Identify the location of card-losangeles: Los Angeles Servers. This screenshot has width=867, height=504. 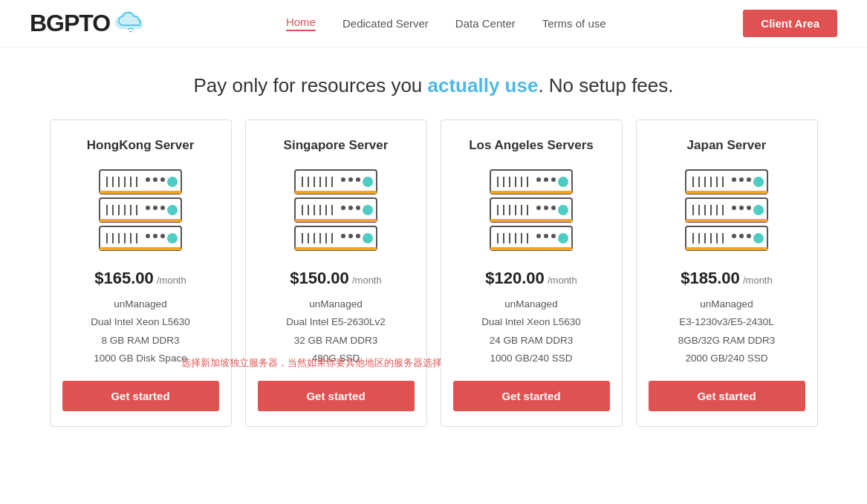
(532, 273).